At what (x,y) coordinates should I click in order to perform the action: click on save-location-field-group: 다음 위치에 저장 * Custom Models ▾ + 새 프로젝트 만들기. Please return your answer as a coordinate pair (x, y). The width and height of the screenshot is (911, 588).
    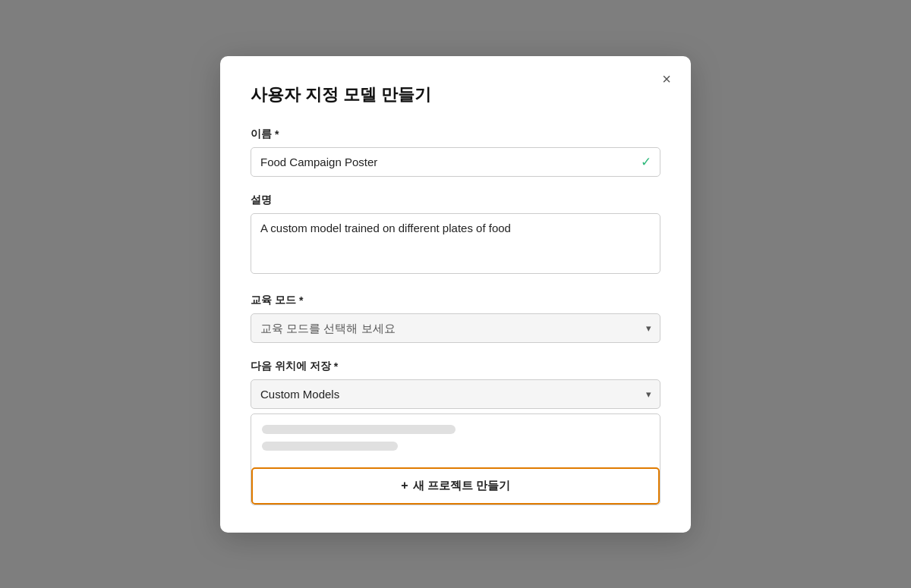
    Looking at the image, I should click on (456, 432).